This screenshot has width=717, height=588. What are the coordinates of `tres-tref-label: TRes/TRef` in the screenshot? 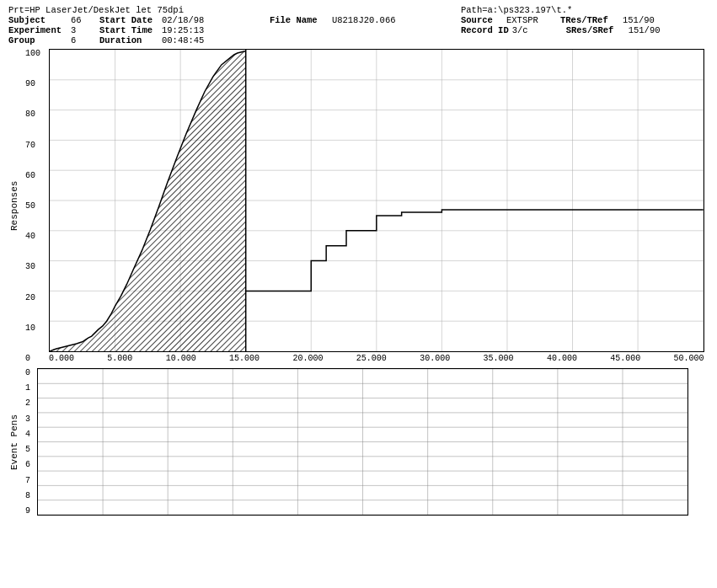 It's located at (590, 20).